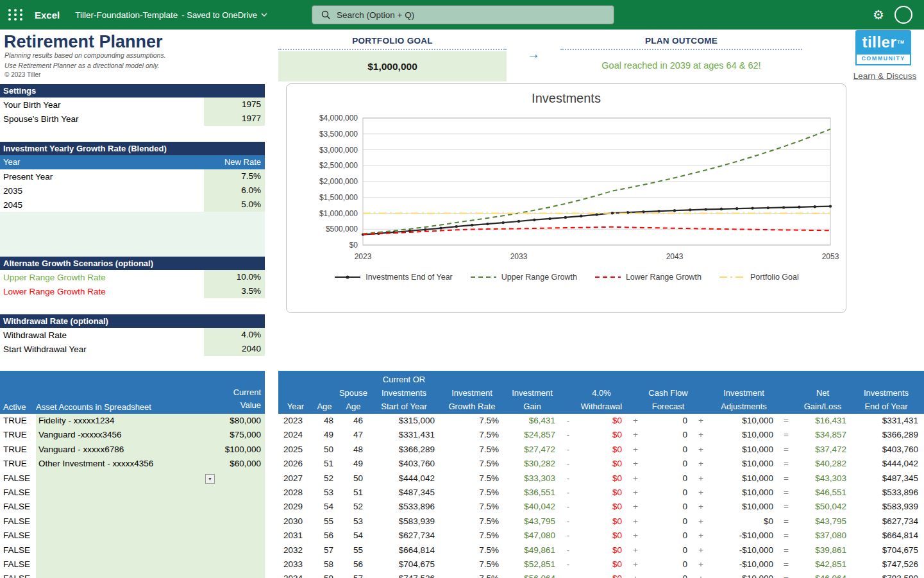 This screenshot has height=578, width=924. I want to click on account-name-cell: Vanguard - xxxxx6786 ▼, so click(120, 450).